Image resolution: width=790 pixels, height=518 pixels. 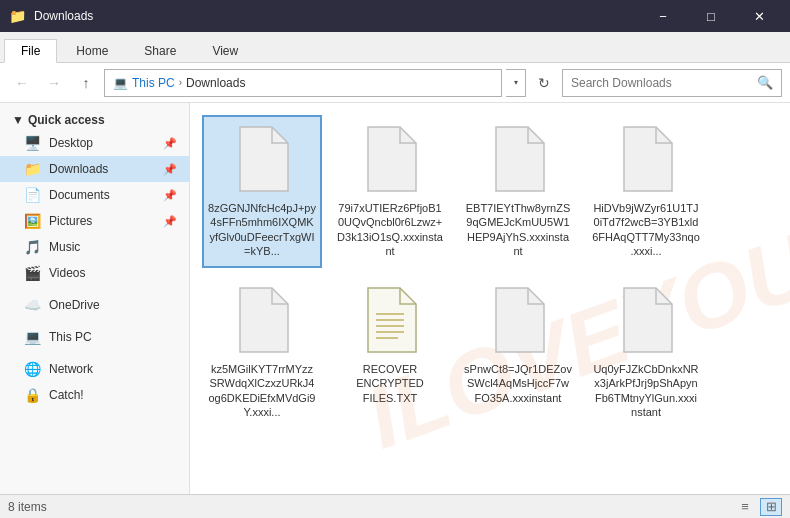 I want to click on music-icon: 🎵, so click(x=32, y=247).